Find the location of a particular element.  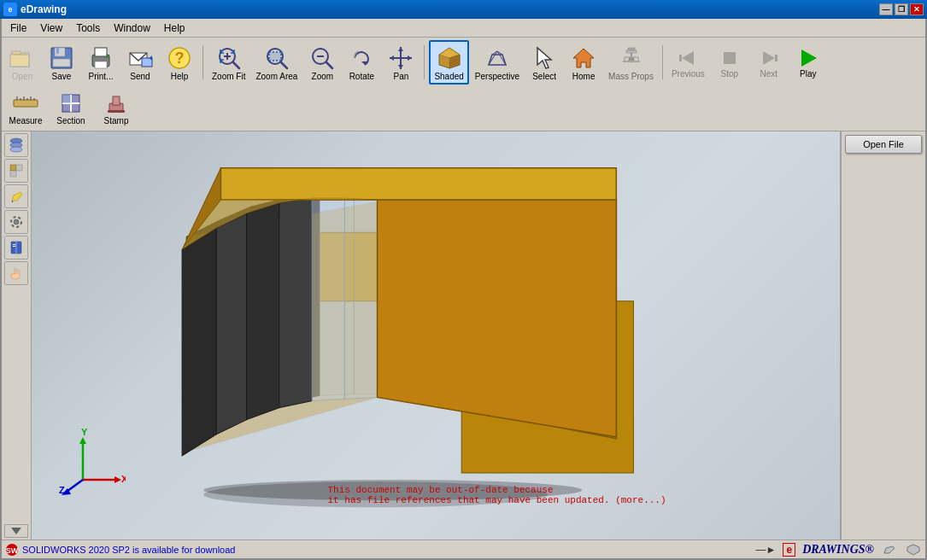

sidebar-layers-button is located at coordinates (16, 145).